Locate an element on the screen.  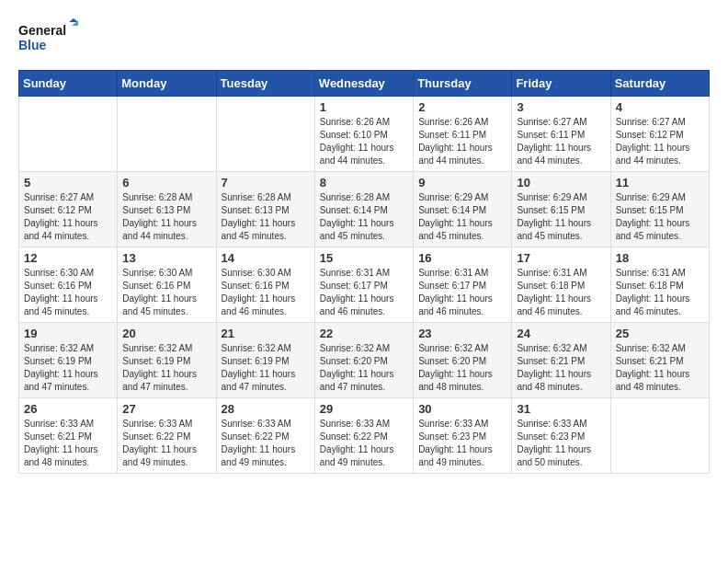
day-number: 8 is located at coordinates (364, 182).